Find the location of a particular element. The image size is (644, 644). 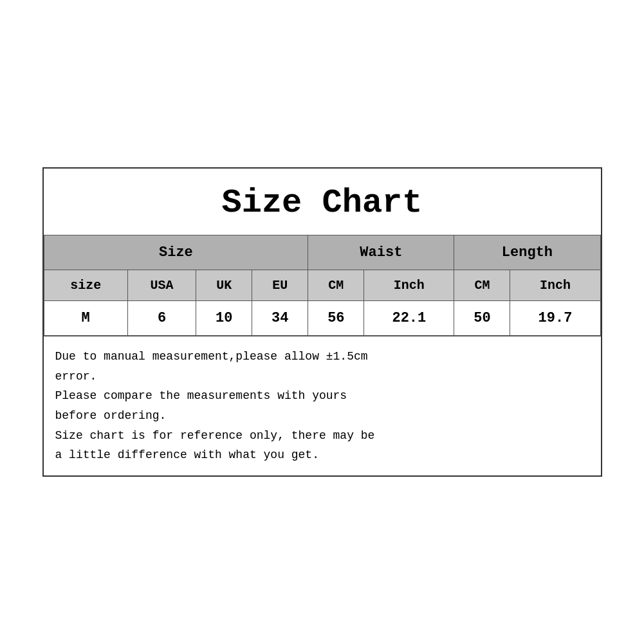

col-length-cm: CM is located at coordinates (483, 286).